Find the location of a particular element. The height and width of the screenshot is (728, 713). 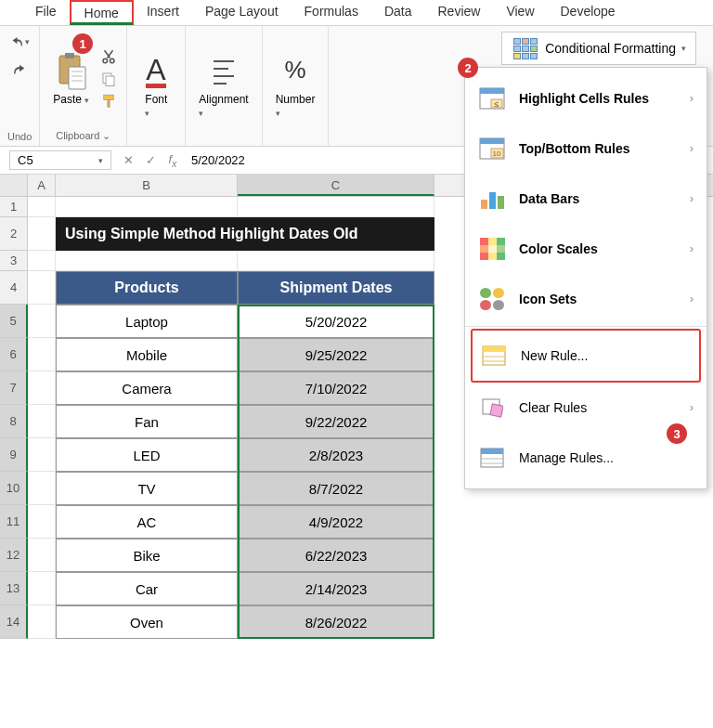

undo-button: ▾ is located at coordinates (19, 42).